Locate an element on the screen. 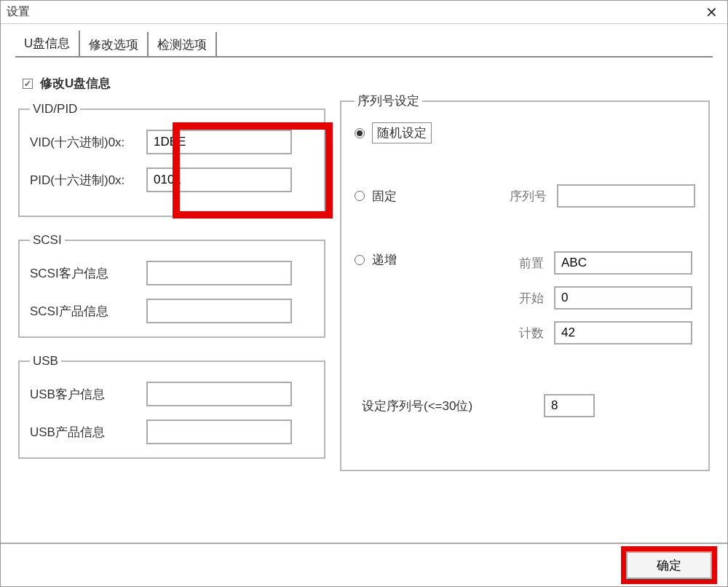 The height and width of the screenshot is (587, 728). window-title: 设置 is located at coordinates (354, 12).